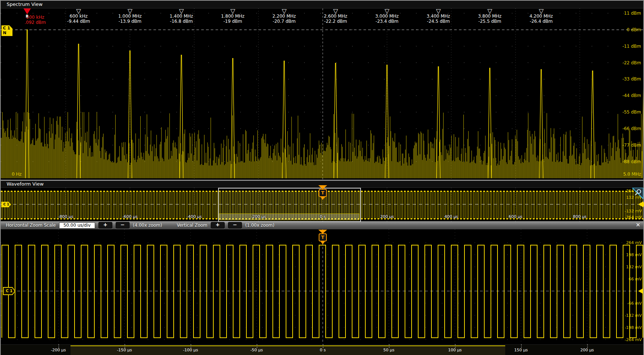  What do you see at coordinates (257, 350) in the screenshot?
I see `zoomed-time-label: -50 µs` at bounding box center [257, 350].